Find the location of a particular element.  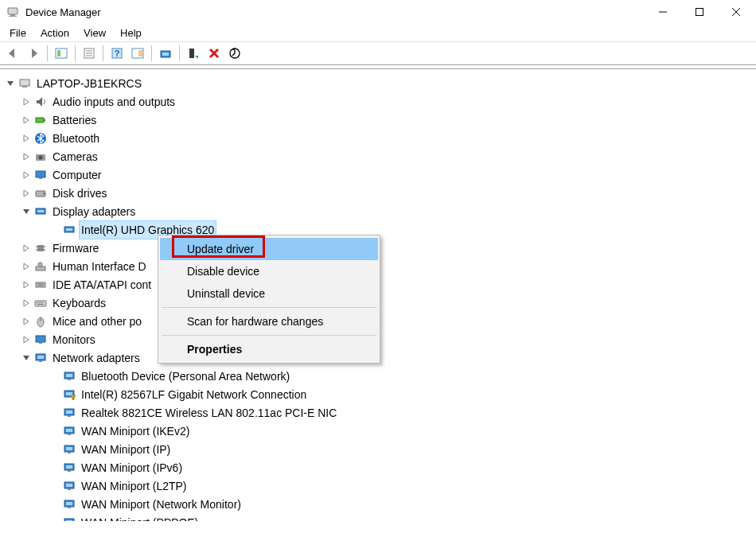

toolbar-separator is located at coordinates (48, 53).